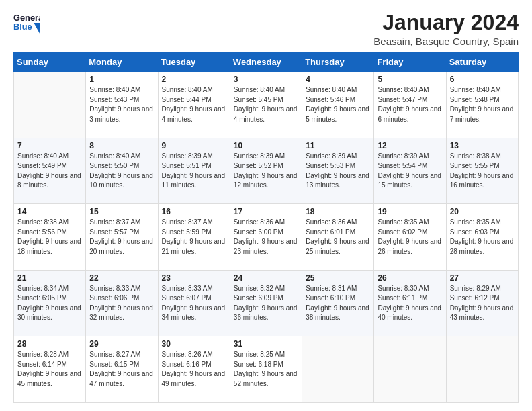  I want to click on day-info: Sunrise: 8:35 AMSunset: 6:03 PMDaylight:…, so click(482, 237).